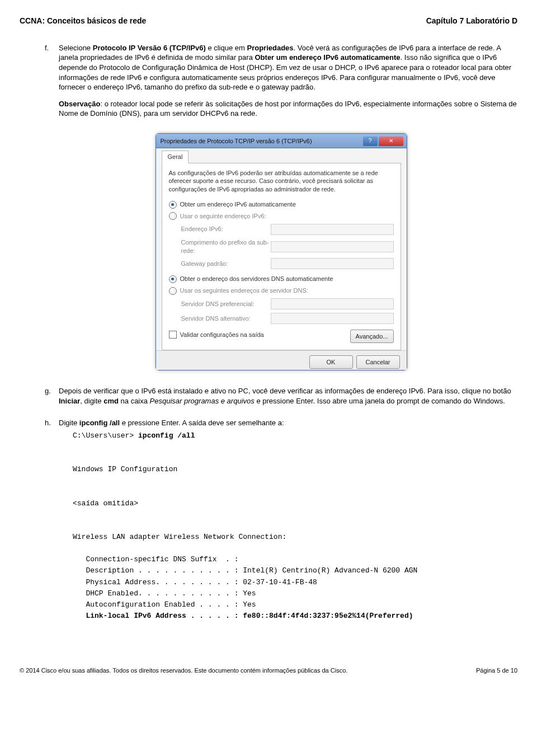  I want to click on text: Digite, so click(69, 423).